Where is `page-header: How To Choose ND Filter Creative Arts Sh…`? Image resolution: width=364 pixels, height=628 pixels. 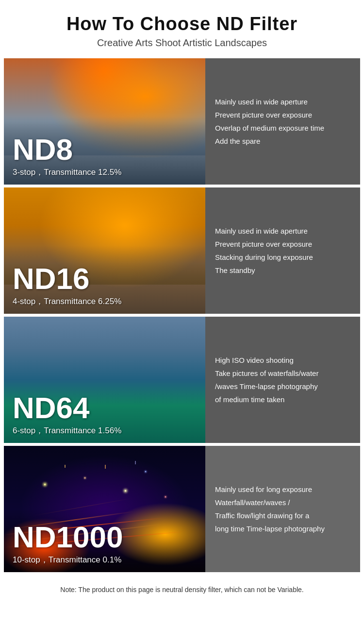 page-header: How To Choose ND Filter Creative Arts Sh… is located at coordinates (182, 27).